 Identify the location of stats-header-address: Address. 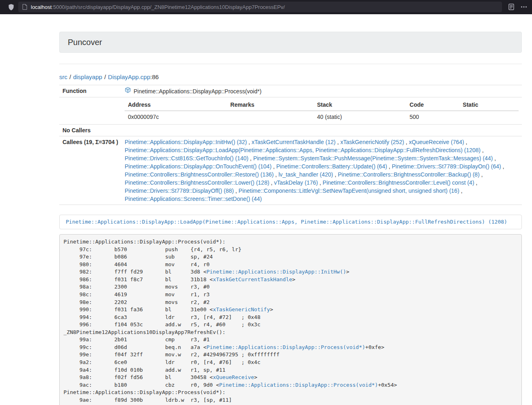
(176, 105).